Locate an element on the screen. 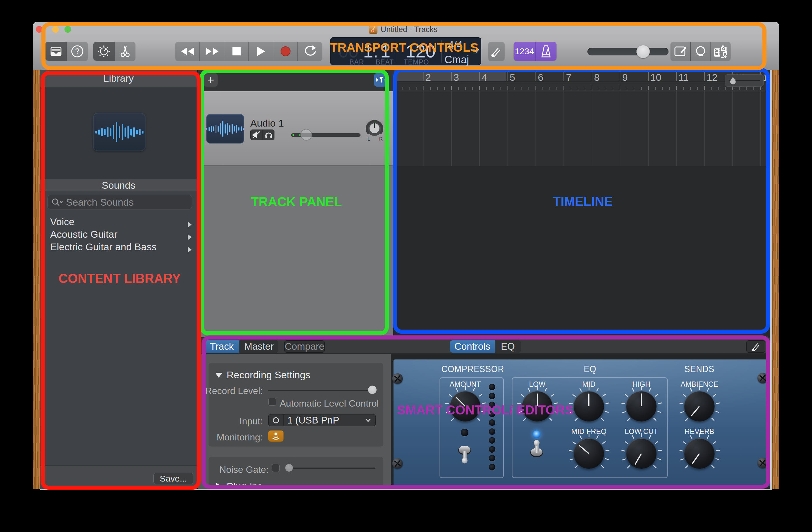  record-level-knob is located at coordinates (373, 390).